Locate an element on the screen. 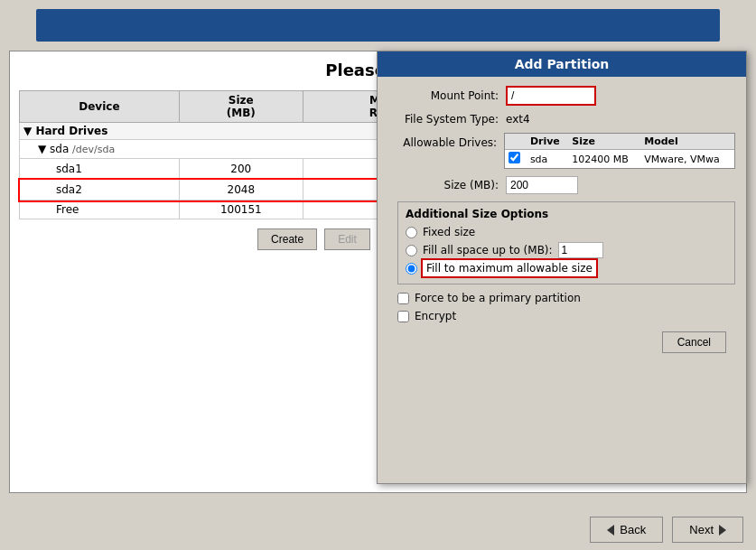  fs-type-value: ext4 is located at coordinates (518, 119).